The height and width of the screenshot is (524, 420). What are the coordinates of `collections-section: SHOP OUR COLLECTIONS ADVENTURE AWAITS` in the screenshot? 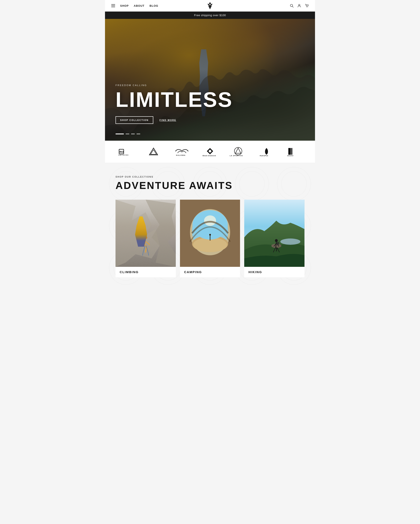 It's located at (210, 227).